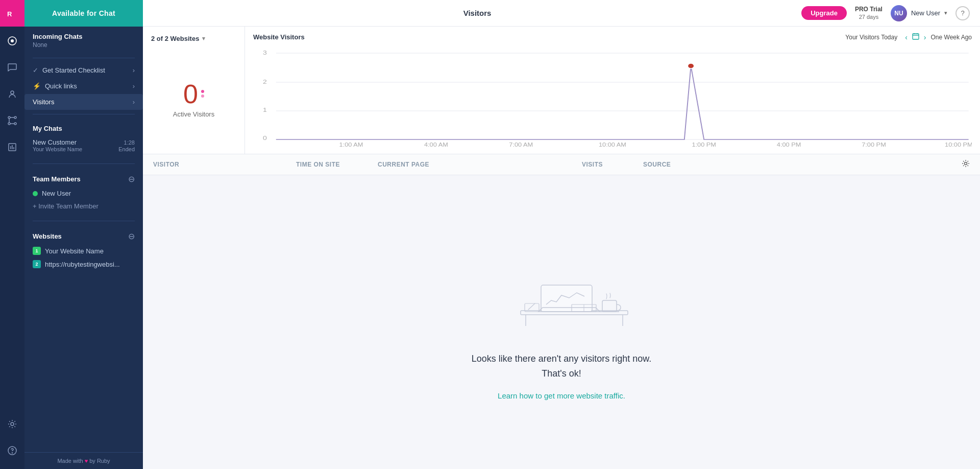 This screenshot has height=469, width=980. What do you see at coordinates (12, 121) in the screenshot?
I see `nav-icon-flows` at bounding box center [12, 121].